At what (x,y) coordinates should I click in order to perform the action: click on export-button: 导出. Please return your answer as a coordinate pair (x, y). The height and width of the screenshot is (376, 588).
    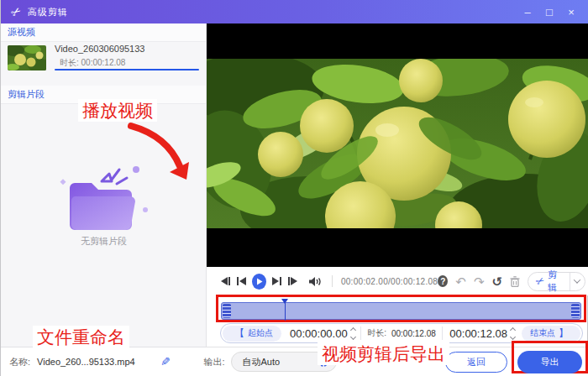
    Looking at the image, I should click on (549, 363).